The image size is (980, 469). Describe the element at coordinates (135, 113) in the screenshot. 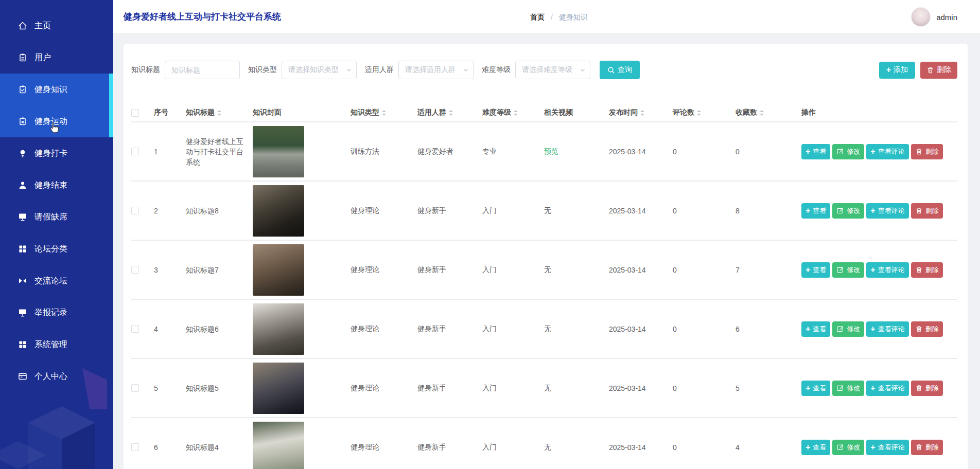

I see `select-all-checkbox` at that location.